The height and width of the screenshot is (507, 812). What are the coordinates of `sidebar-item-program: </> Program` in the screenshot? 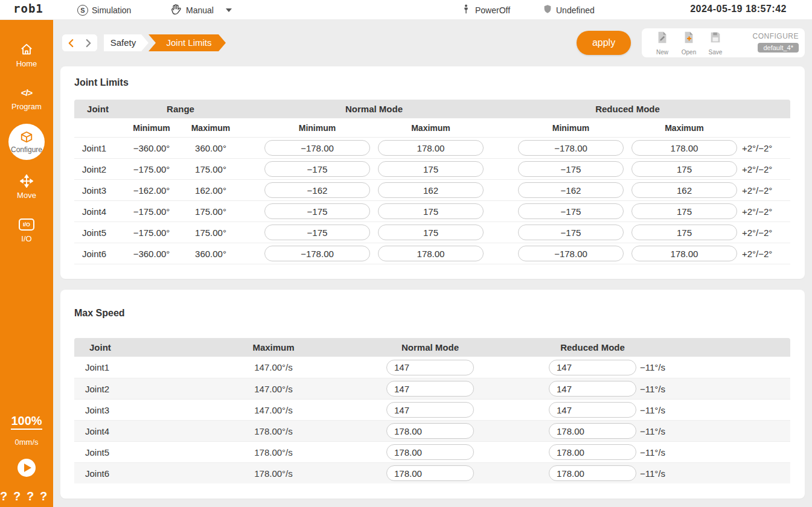 It's located at (27, 98).